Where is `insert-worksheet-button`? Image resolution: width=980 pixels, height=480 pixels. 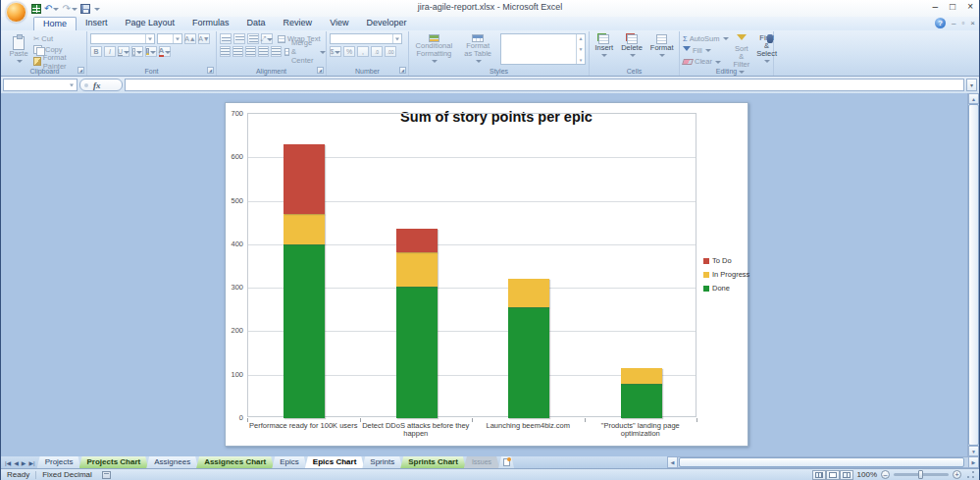 insert-worksheet-button is located at coordinates (506, 462).